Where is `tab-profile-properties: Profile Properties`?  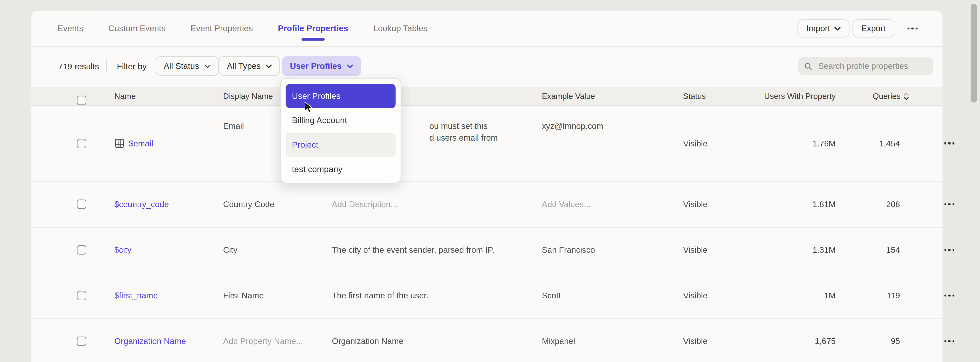 tab-profile-properties: Profile Properties is located at coordinates (313, 28).